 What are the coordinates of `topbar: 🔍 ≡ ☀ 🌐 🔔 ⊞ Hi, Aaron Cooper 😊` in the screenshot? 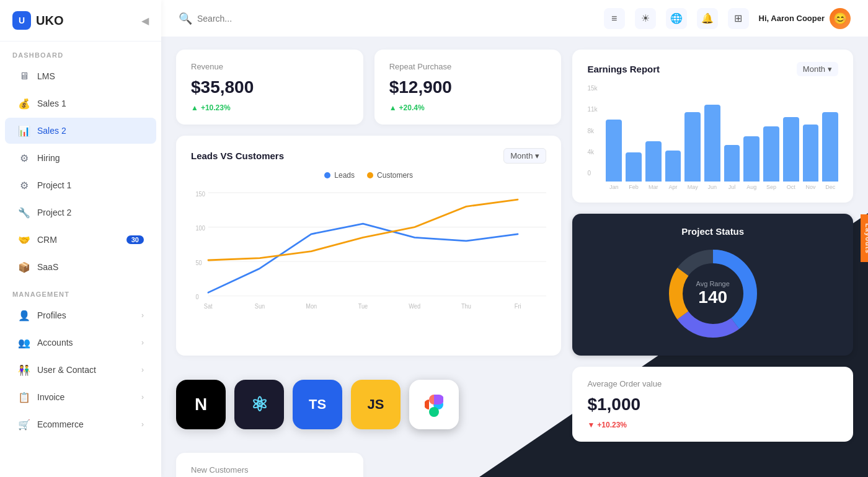 It's located at (515, 19).